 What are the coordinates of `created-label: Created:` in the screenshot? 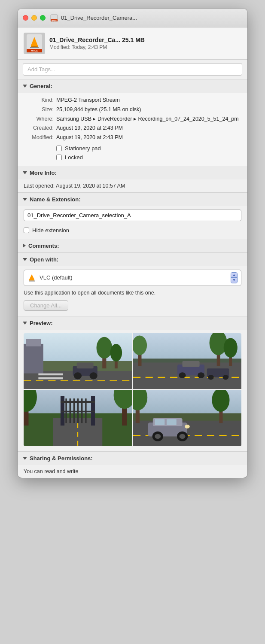 It's located at (39, 128).